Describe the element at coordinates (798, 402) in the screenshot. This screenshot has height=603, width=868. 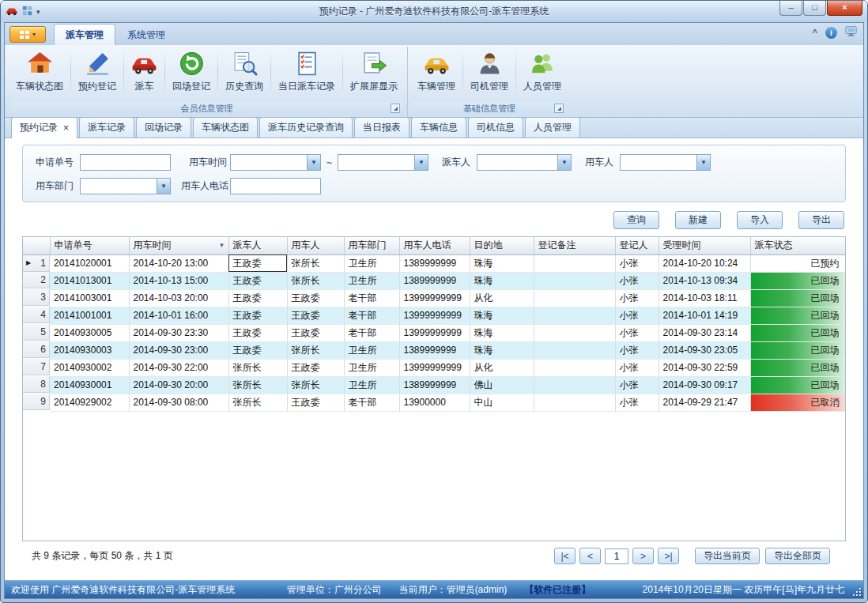
I see `cell-status: 已取消` at that location.